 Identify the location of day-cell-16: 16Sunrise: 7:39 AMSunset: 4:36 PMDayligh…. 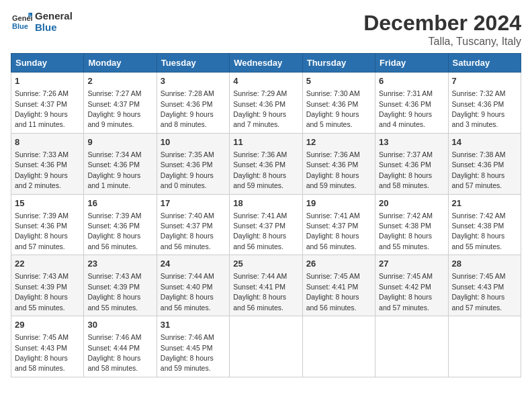
(120, 224).